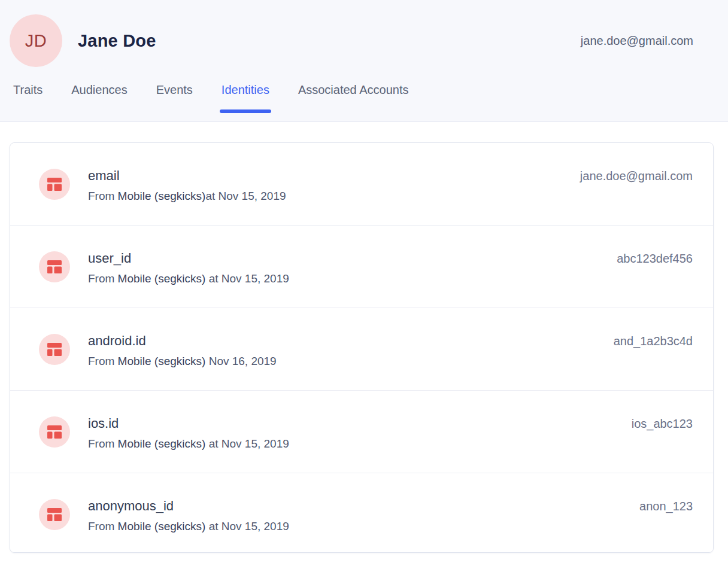  Describe the element at coordinates (364, 34) in the screenshot. I see `profile-header-top: JD Jane Doe jane.doe@gmail.com` at that location.